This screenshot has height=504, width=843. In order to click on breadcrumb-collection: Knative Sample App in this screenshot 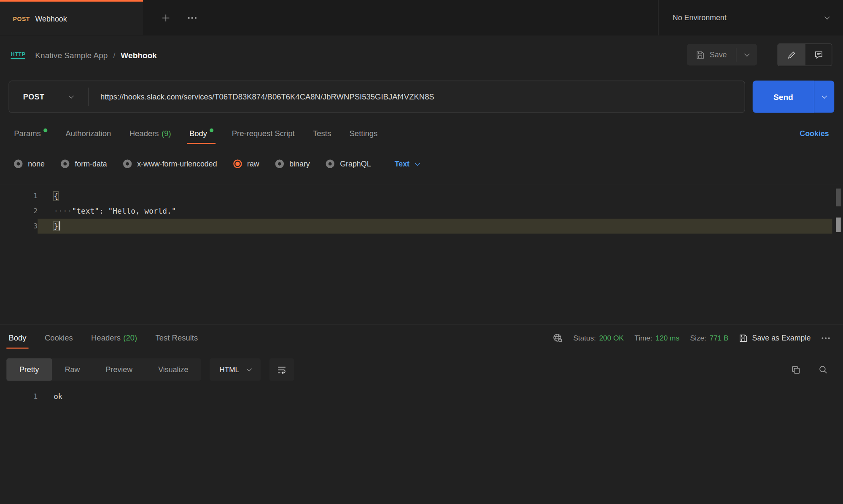, I will do `click(71, 55)`.